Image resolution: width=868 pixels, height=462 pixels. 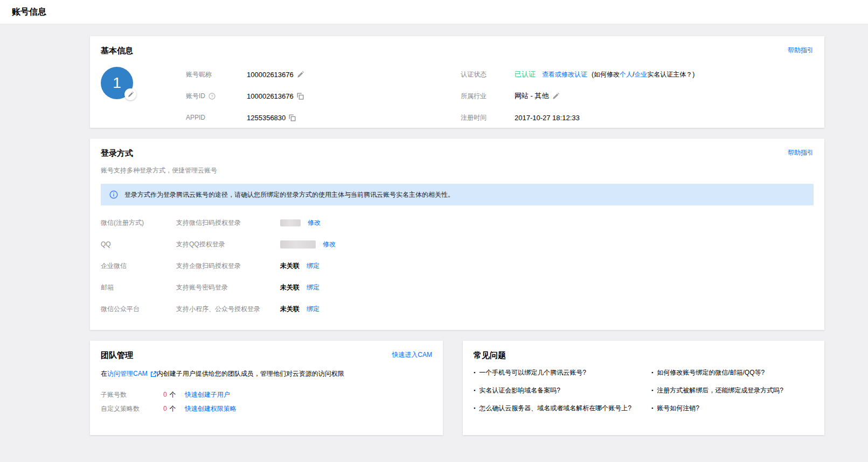 What do you see at coordinates (228, 266) in the screenshot?
I see `login-method-desc: 支持企微扫码授权登录` at bounding box center [228, 266].